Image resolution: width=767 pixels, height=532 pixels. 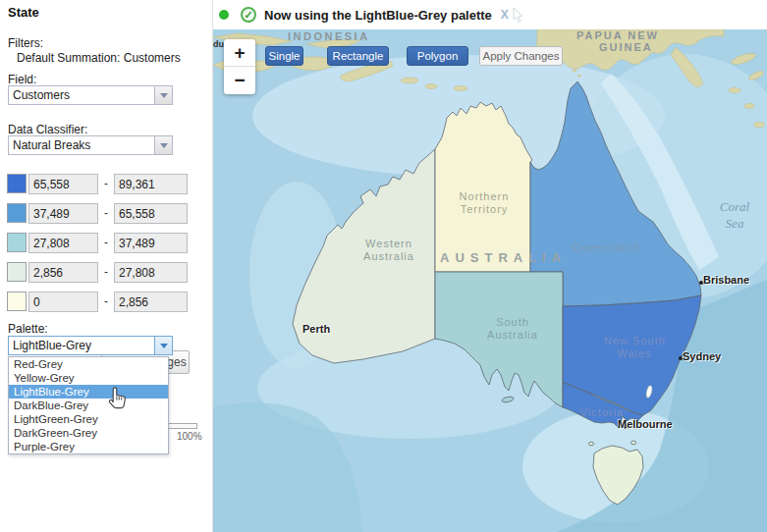 What do you see at coordinates (90, 95) in the screenshot?
I see `field-select: Customers` at bounding box center [90, 95].